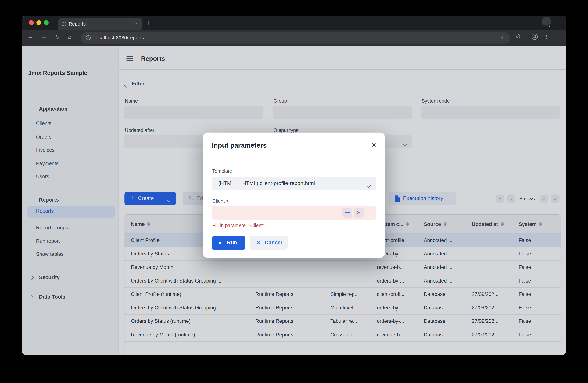  What do you see at coordinates (546, 21) in the screenshot?
I see `tab-search-button` at bounding box center [546, 21].